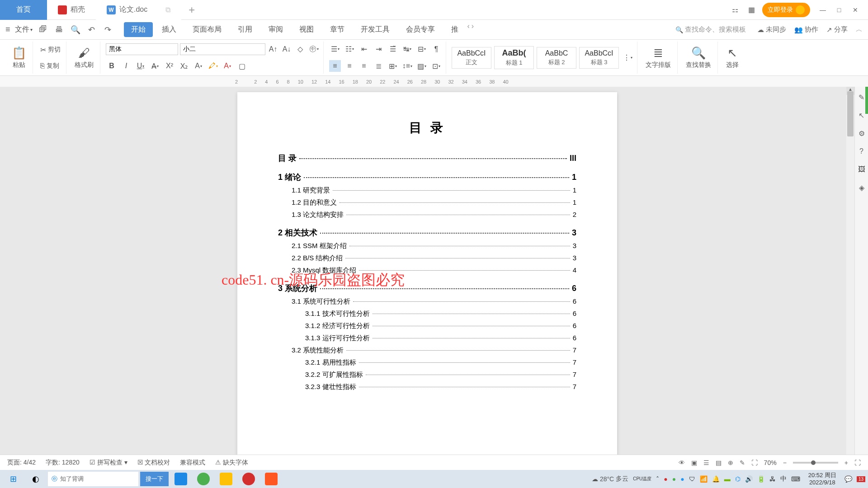 The height and width of the screenshot is (488, 868). What do you see at coordinates (407, 49) in the screenshot?
I see `tabs-button: ↹` at bounding box center [407, 49].